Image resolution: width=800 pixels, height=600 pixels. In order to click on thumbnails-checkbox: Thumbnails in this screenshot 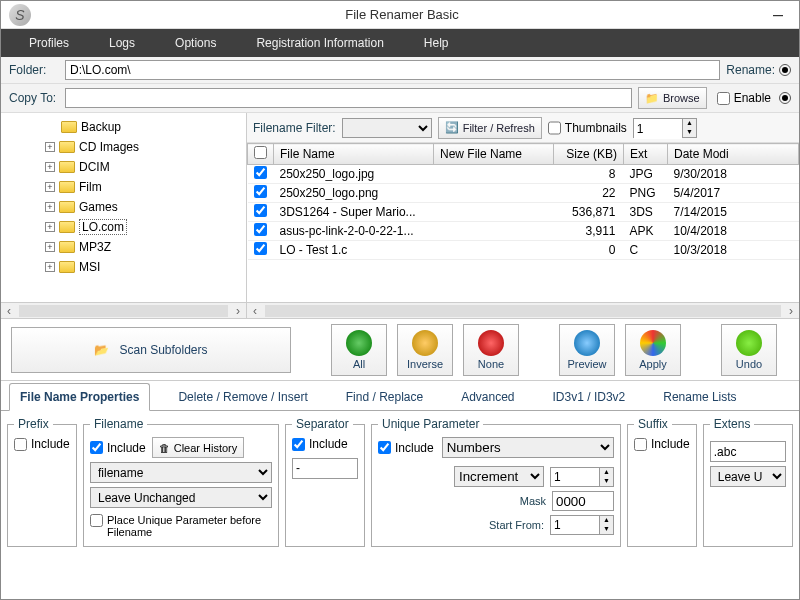, I will do `click(588, 128)`.